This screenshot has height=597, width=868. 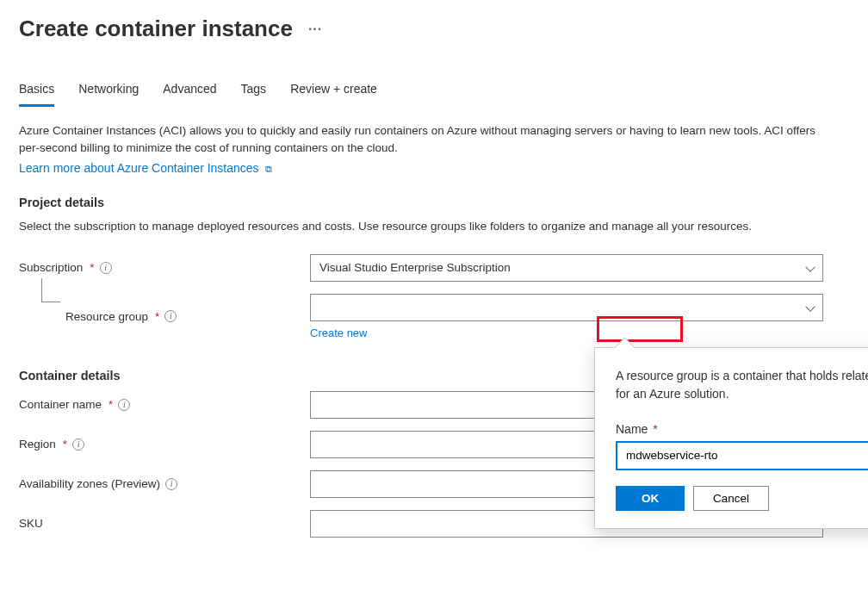 I want to click on learn-more-label: Learn more about Azure Container Instanc…, so click(x=140, y=168).